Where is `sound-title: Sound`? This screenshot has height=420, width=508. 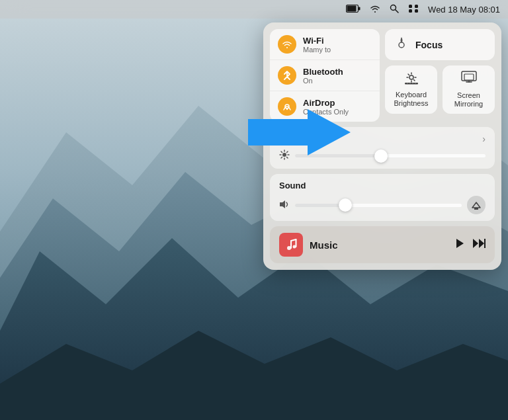 sound-title: Sound is located at coordinates (292, 185).